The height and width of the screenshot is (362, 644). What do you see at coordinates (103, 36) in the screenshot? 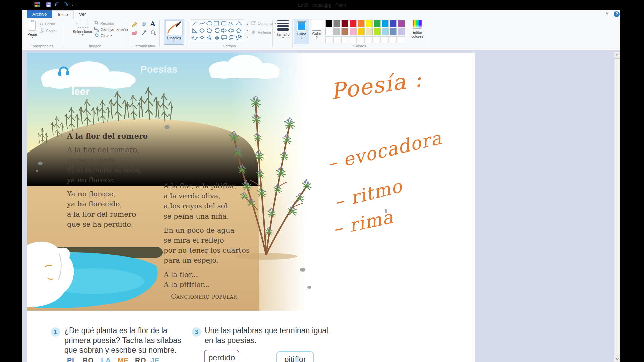
I see `rotate-button: Girar` at bounding box center [103, 36].